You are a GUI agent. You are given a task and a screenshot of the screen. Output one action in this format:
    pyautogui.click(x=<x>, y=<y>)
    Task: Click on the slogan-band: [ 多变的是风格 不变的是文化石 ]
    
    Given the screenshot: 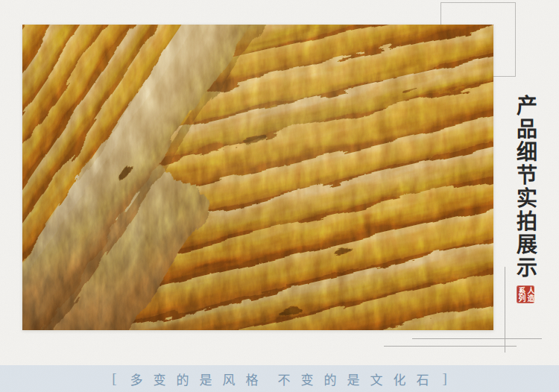 What is the action you would take?
    pyautogui.click(x=280, y=379)
    